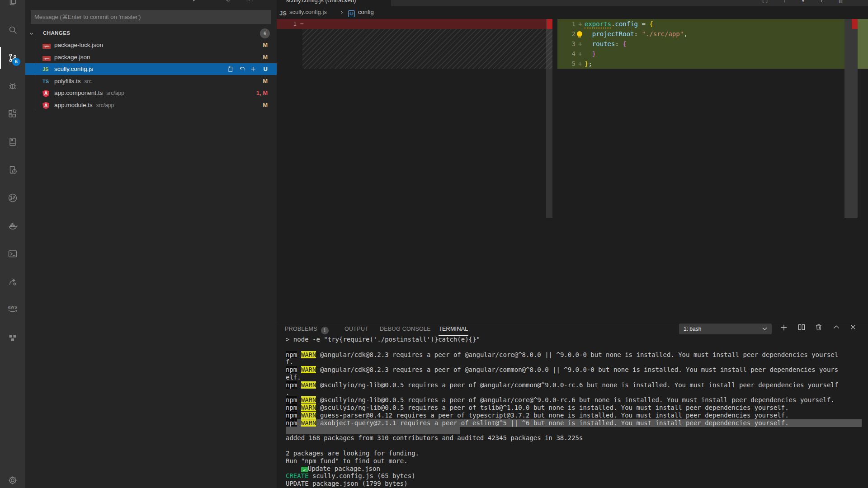 Image resolution: width=868 pixels, height=488 pixels. Describe the element at coordinates (13, 142) in the screenshot. I see `activity-item-notebook-icon` at that location.